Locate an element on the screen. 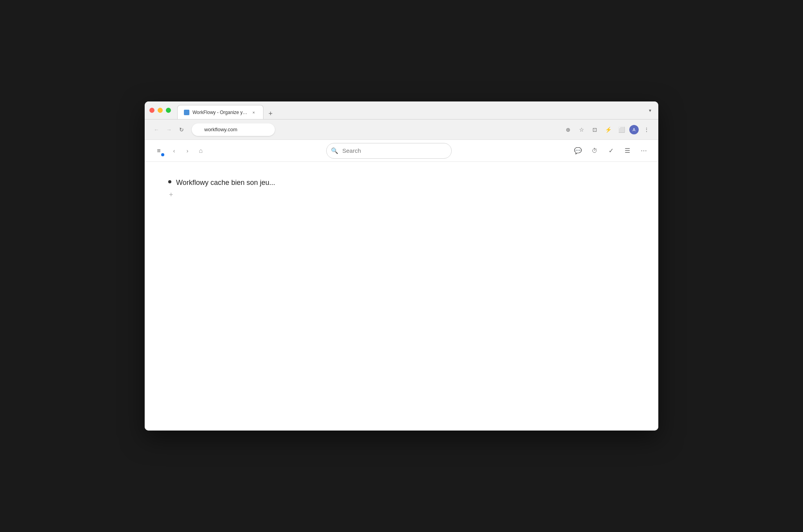 The height and width of the screenshot is (532, 803). complete-button: ✓ is located at coordinates (611, 151).